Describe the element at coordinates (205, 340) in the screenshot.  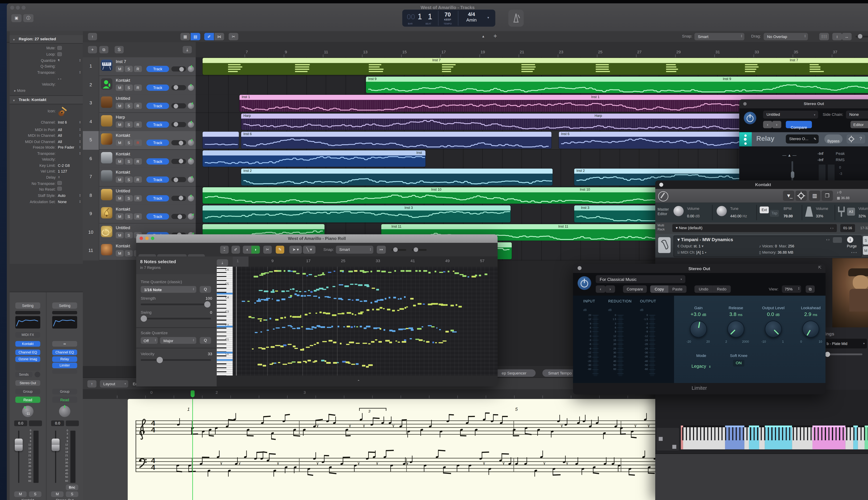
I see `sq-q-button: Q` at that location.